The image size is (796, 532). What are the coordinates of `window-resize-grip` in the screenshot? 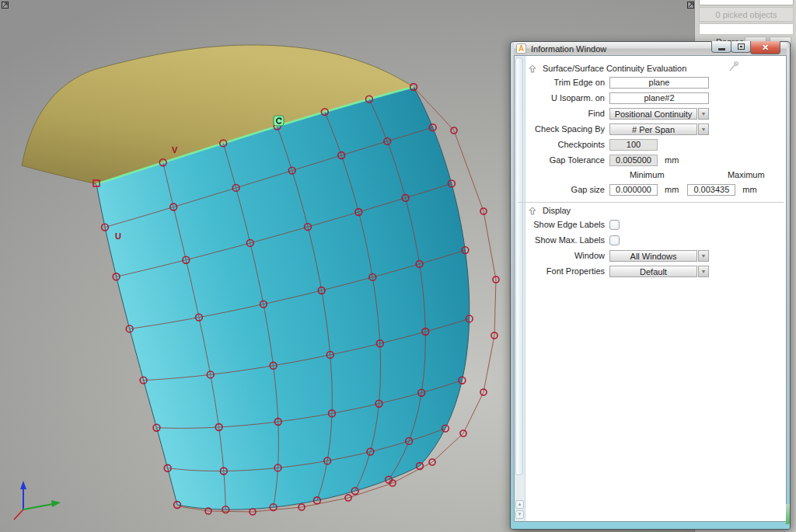 It's located at (788, 514).